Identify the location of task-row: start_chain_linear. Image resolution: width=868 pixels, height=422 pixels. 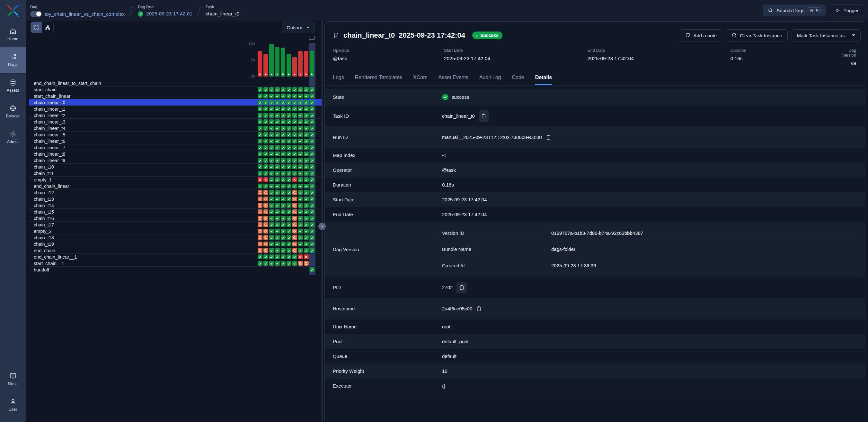
(175, 96).